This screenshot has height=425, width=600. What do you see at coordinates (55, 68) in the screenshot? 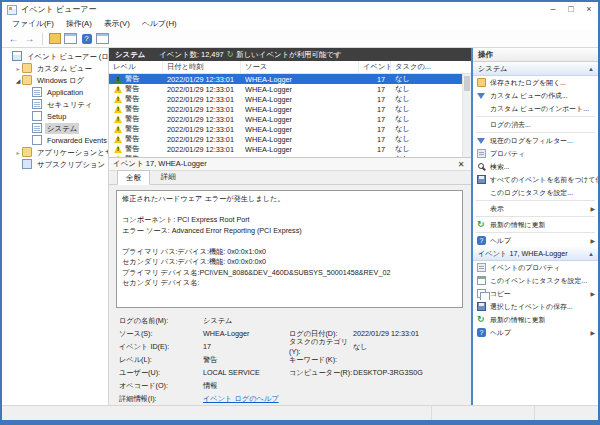
I see `tree-item-custom-views: ▸カスタム ビュー` at bounding box center [55, 68].